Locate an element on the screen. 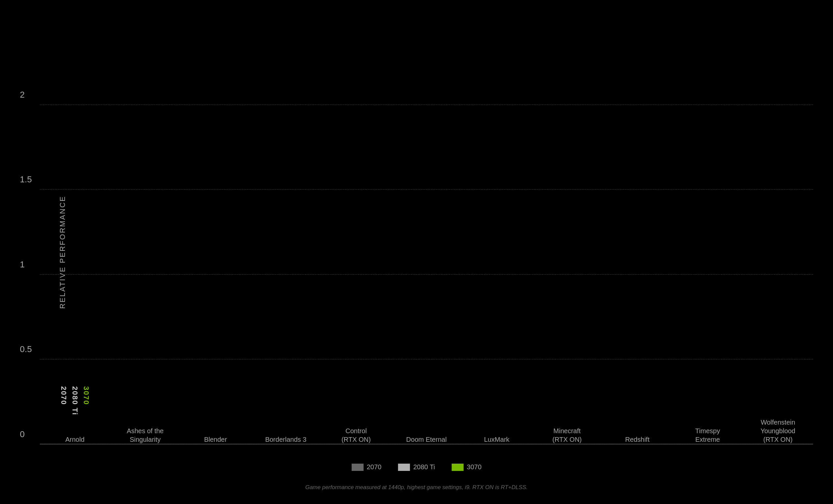 The height and width of the screenshot is (504, 833). x-label: Blender is located at coordinates (216, 439).